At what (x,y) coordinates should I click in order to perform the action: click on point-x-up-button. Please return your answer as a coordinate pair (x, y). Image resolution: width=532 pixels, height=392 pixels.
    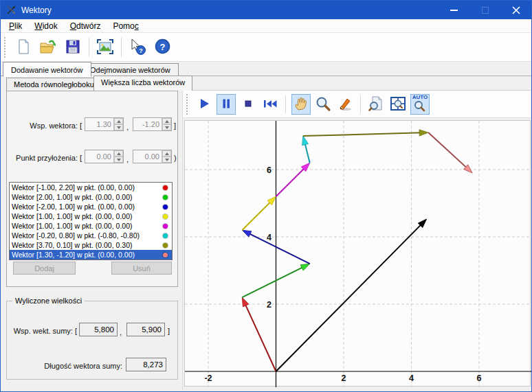
    Looking at the image, I should click on (118, 154).